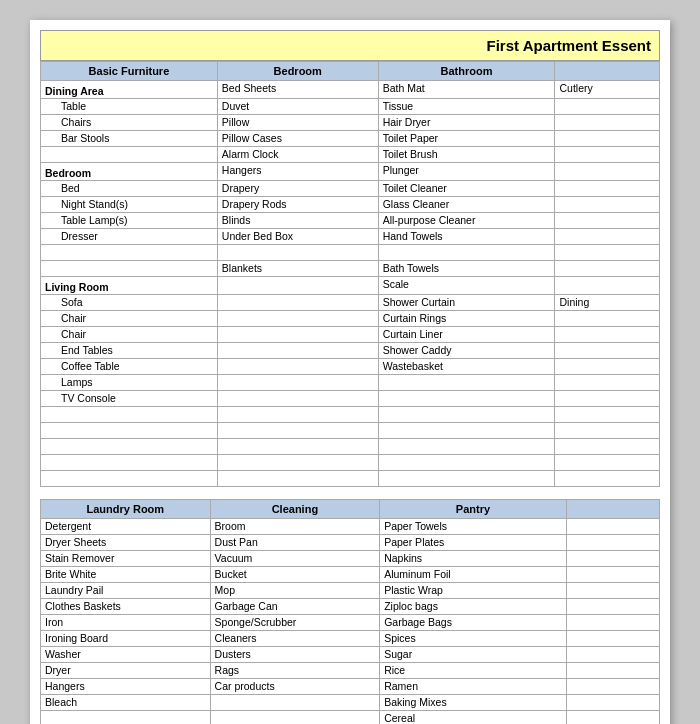 The width and height of the screenshot is (700, 724). What do you see at coordinates (130, 107) in the screenshot?
I see `basic-furniture-cell: Table` at bounding box center [130, 107].